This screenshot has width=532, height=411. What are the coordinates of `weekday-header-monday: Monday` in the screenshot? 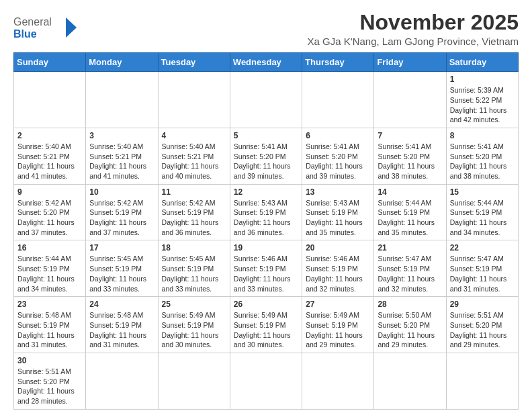 It's located at (122, 62).